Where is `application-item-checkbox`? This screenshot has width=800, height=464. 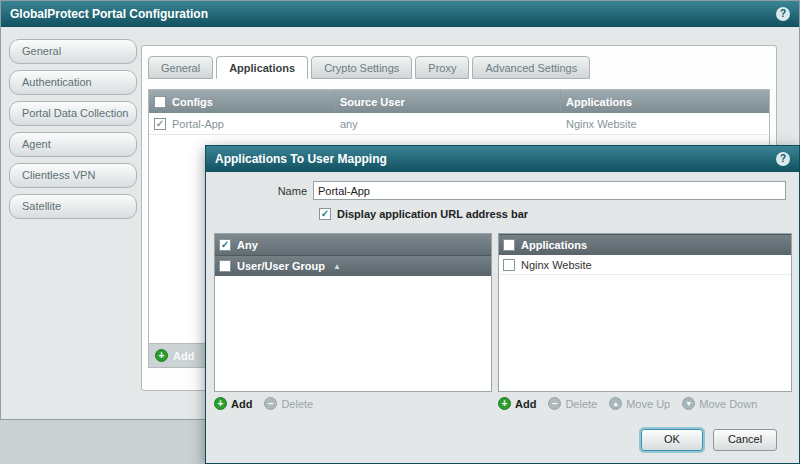
application-item-checkbox is located at coordinates (509, 265).